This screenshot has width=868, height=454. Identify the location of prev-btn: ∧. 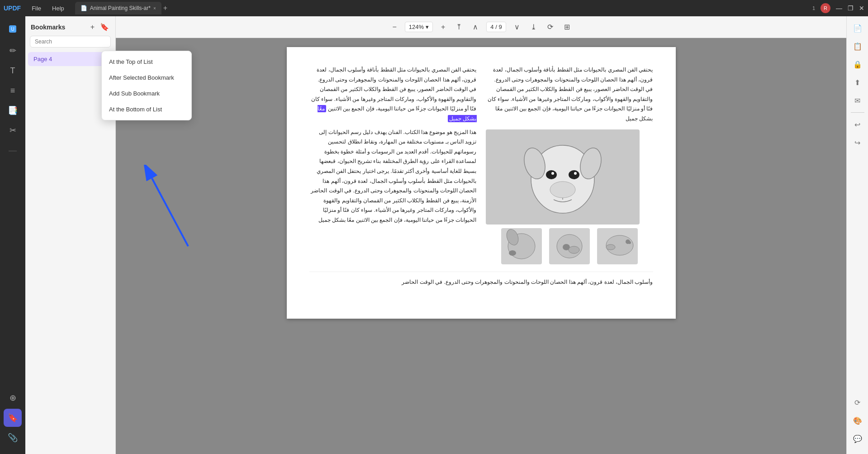
(475, 27).